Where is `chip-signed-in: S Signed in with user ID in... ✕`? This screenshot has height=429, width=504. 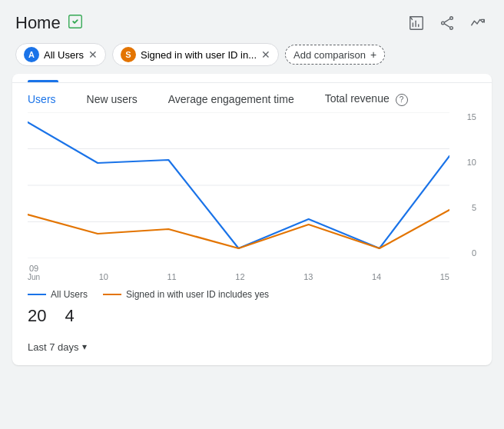
chip-signed-in: S Signed in with user ID in... ✕ is located at coordinates (195, 55).